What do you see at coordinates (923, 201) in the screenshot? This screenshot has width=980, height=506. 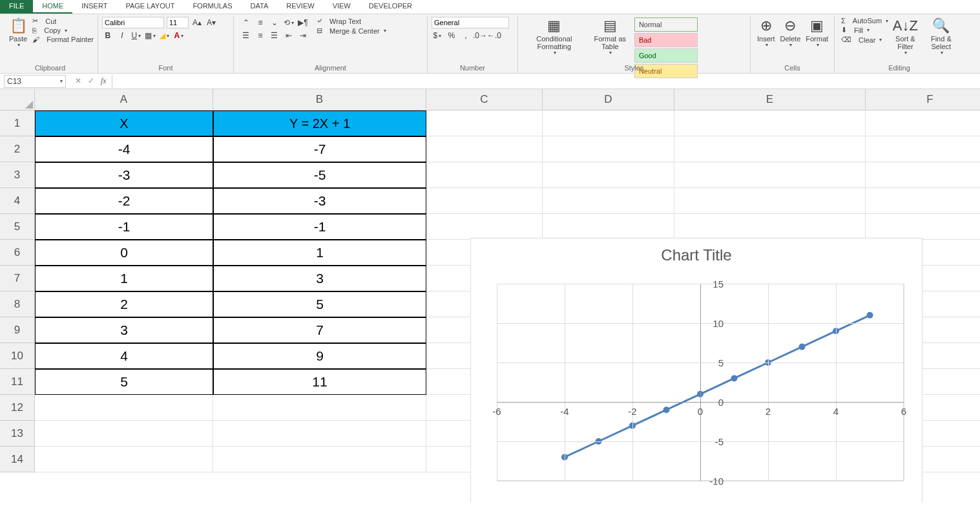 I see `cell-F4` at bounding box center [923, 201].